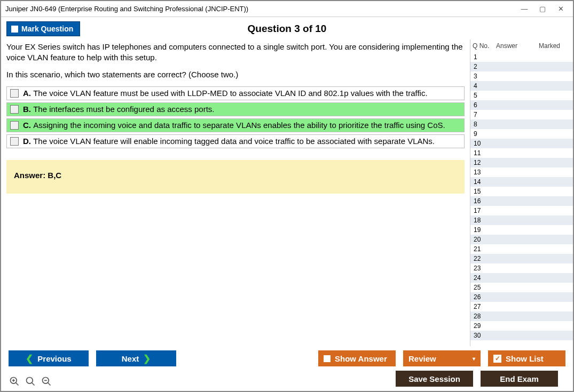  I want to click on question-row: 14, so click(522, 182).